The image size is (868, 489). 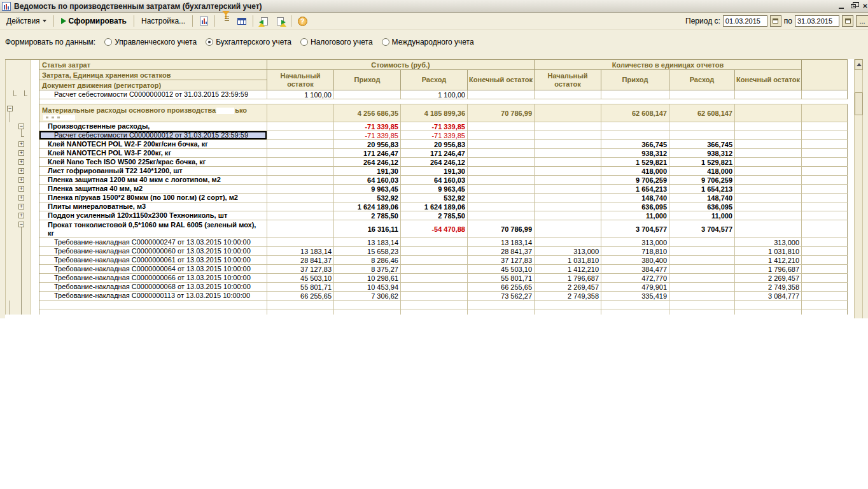 I want to click on cell-end_cost: 70 786,99, so click(x=501, y=113).